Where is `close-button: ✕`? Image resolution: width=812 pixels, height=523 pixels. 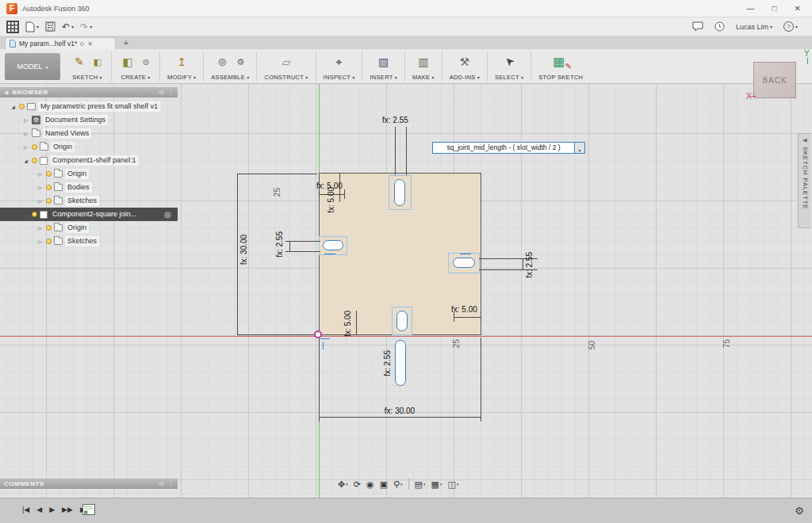
close-button: ✕ is located at coordinates (798, 8).